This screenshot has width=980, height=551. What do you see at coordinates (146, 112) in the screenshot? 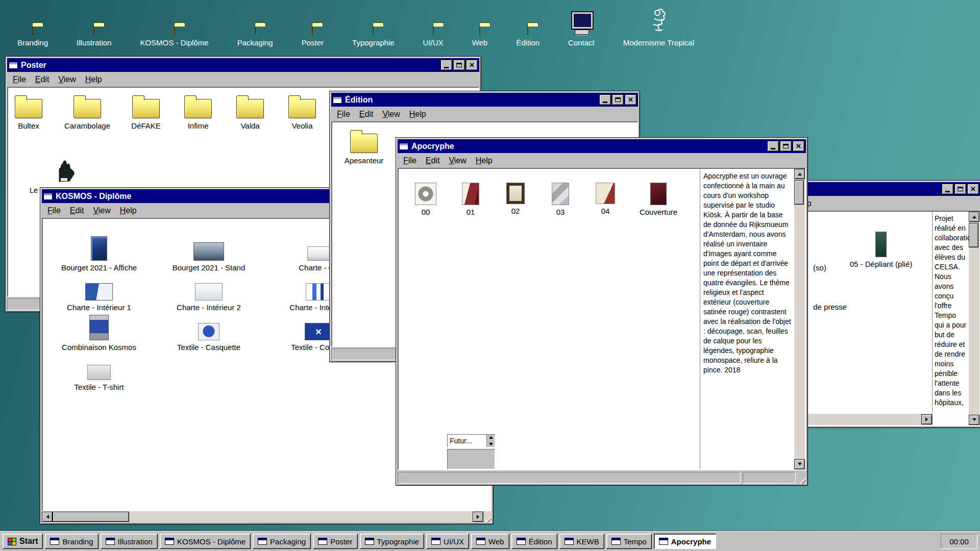
I see `folder-item: DéFAKE` at bounding box center [146, 112].